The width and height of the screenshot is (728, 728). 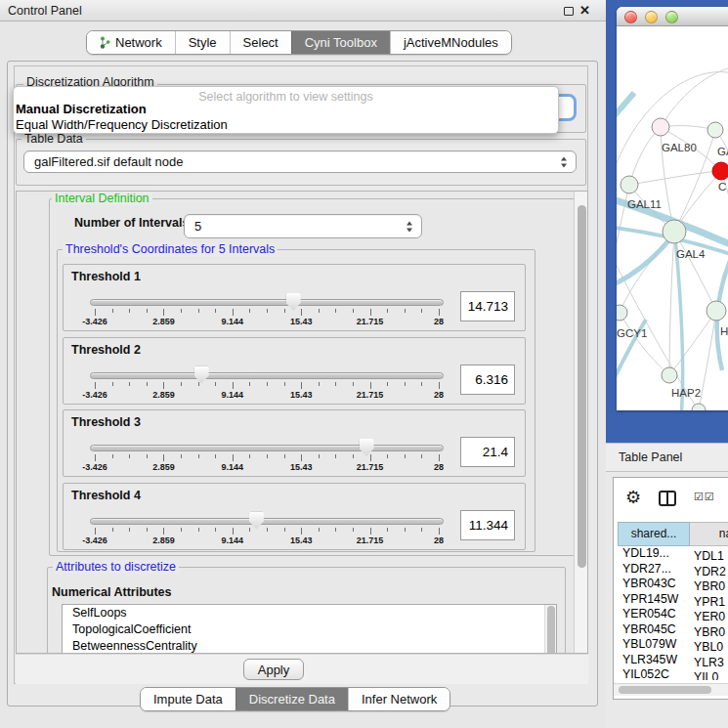 What do you see at coordinates (707, 617) in the screenshot?
I see `cell-name: YER0` at bounding box center [707, 617].